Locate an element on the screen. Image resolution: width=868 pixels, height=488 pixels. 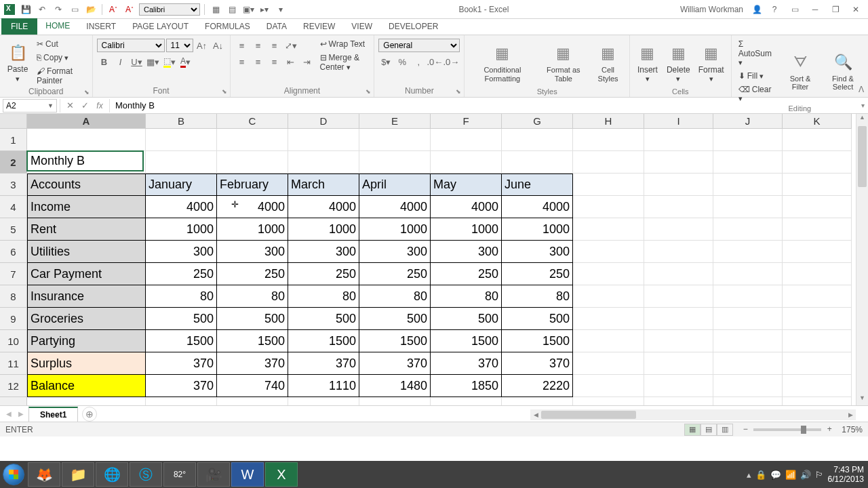
cell-A7: Car Payment is located at coordinates (87, 274).